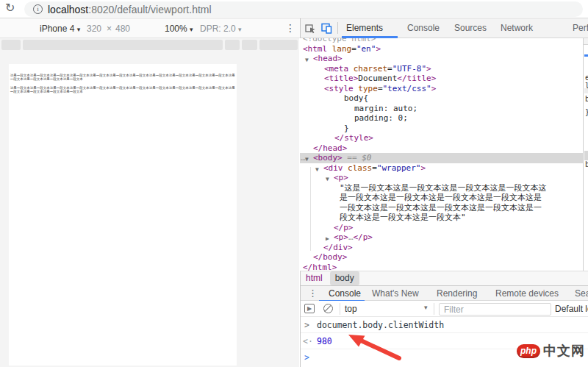  Describe the element at coordinates (470, 28) in the screenshot. I see `devtools-tab-sources: Sources` at that location.